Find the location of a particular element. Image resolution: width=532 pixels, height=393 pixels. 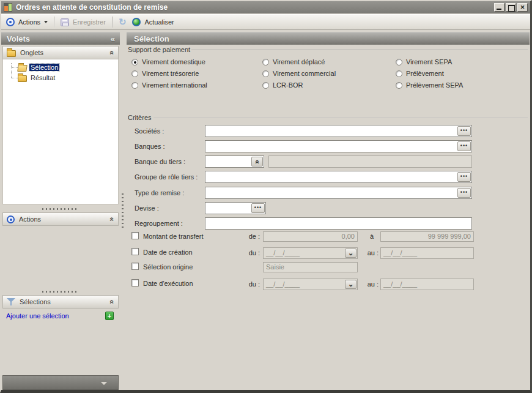

radio-label: Prélèvement is located at coordinates (425, 73).